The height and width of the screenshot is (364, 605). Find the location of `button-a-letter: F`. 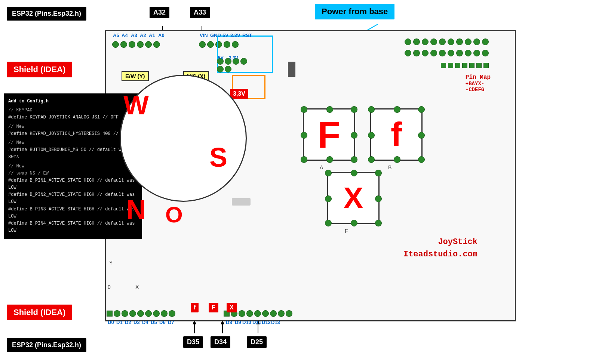

button-a-letter: F is located at coordinates (329, 135).